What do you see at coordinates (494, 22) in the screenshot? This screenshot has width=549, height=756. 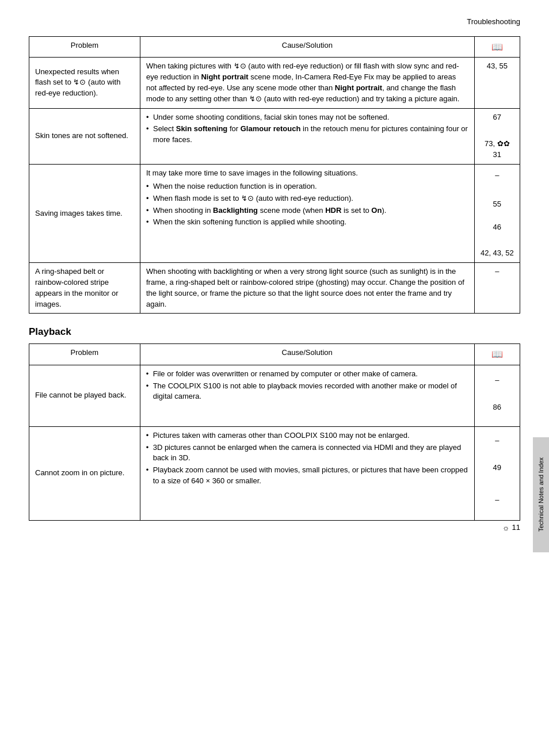 I see `header-title: Troubleshooting` at bounding box center [494, 22].